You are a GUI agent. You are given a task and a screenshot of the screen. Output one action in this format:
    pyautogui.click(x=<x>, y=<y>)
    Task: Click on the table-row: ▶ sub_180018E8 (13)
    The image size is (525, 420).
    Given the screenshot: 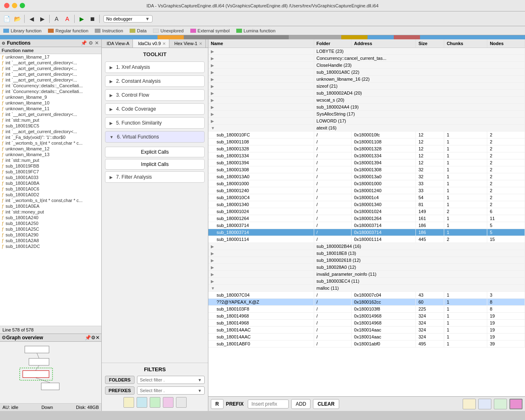 What is the action you would take?
    pyautogui.click(x=367, y=253)
    